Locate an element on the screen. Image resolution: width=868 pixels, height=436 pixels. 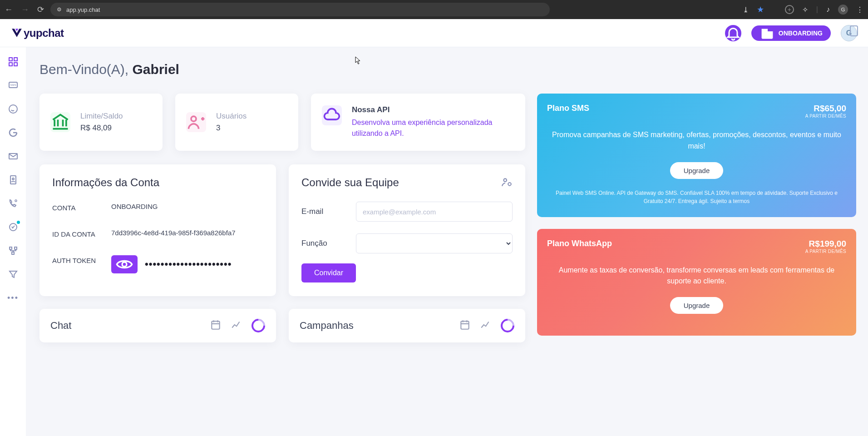
upgrade-wa-button: Upgrade is located at coordinates (697, 305).